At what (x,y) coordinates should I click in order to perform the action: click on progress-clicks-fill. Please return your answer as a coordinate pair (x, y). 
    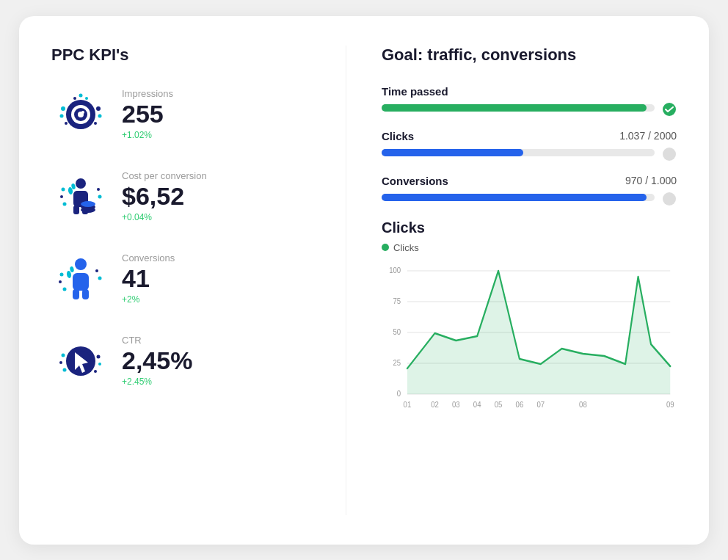
    Looking at the image, I should click on (452, 153).